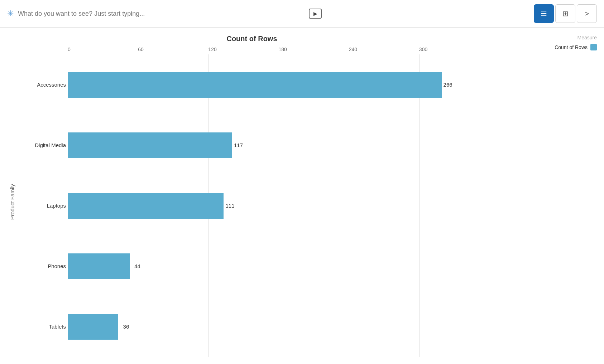 This screenshot has width=604, height=364. Describe the element at coordinates (279, 327) in the screenshot. I see `bar-wrapper: 36` at that location.